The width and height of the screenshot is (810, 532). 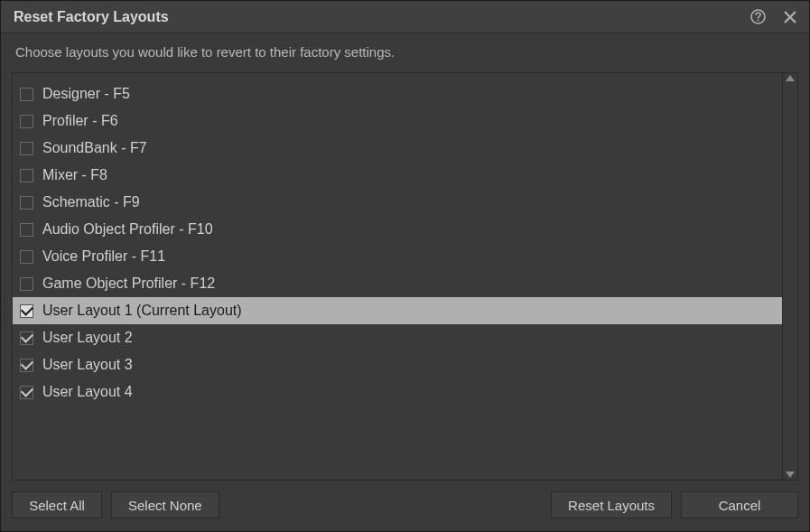 I want to click on layout-item: Designer - F5, so click(x=397, y=94).